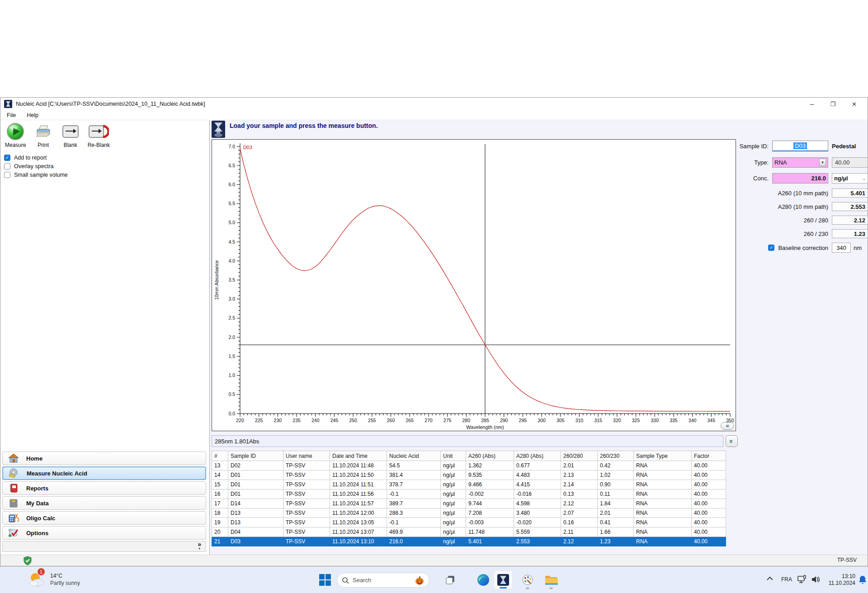 This screenshot has width=868, height=593. I want to click on app-status-bar: TP-SSV, so click(434, 560).